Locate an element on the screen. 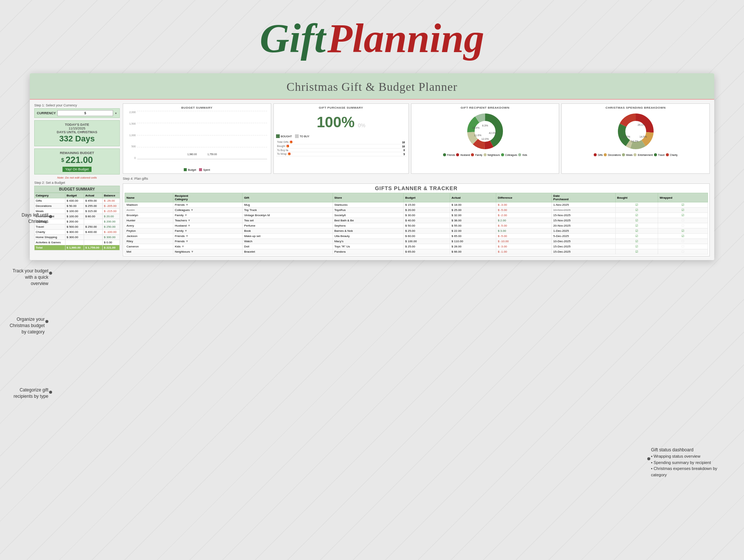 The image size is (744, 560). budget-cell: $ -29.00 is located at coordinates (111, 201).